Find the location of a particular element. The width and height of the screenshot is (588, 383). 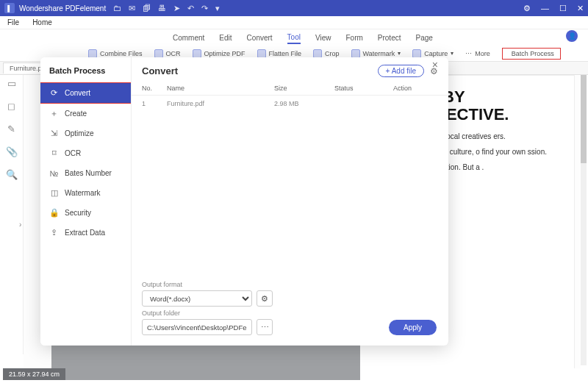

tab-view: View is located at coordinates (323, 38).